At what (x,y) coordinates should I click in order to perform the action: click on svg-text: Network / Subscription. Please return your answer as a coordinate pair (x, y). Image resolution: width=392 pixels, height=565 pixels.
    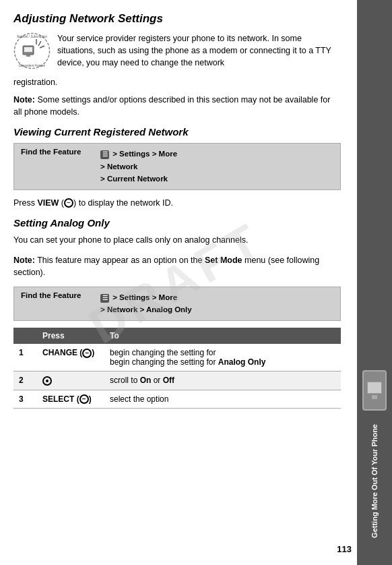
    Looking at the image, I should click on (32, 36).